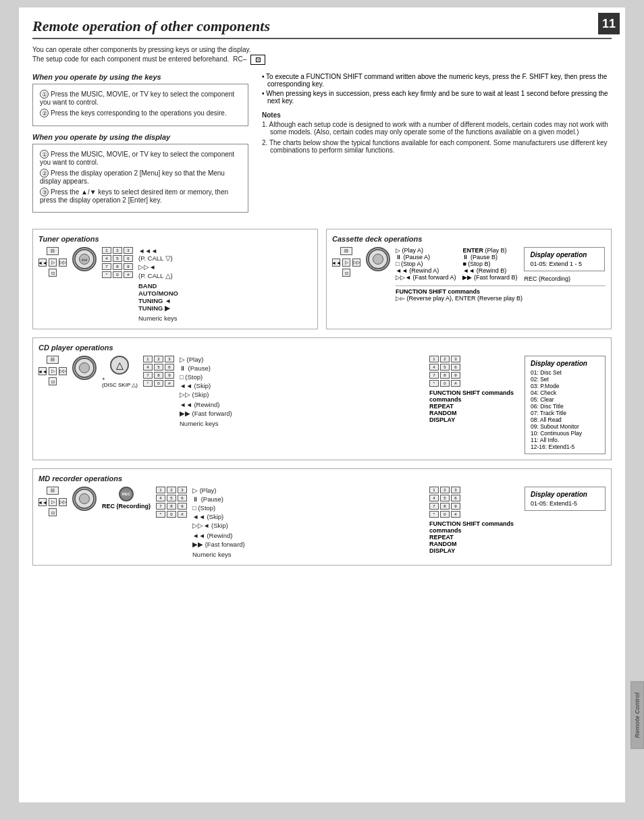 This screenshot has height=820, width=644. What do you see at coordinates (176, 239) in the screenshot?
I see `tuner-title: Tuner operations` at bounding box center [176, 239].